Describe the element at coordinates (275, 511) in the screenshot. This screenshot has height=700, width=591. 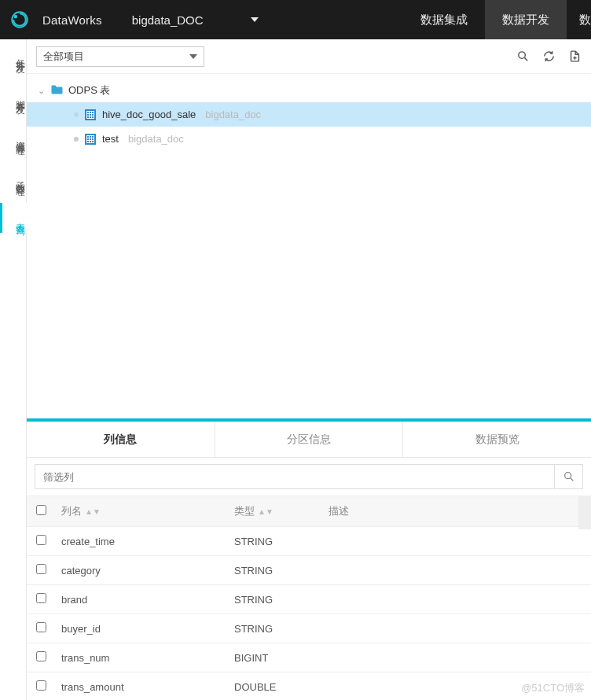
I see `header-type: 类型▲▼` at that location.